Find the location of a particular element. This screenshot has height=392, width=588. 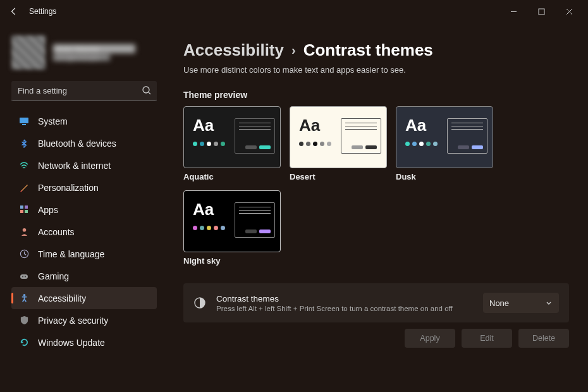

minimize-icon is located at coordinates (513, 11).